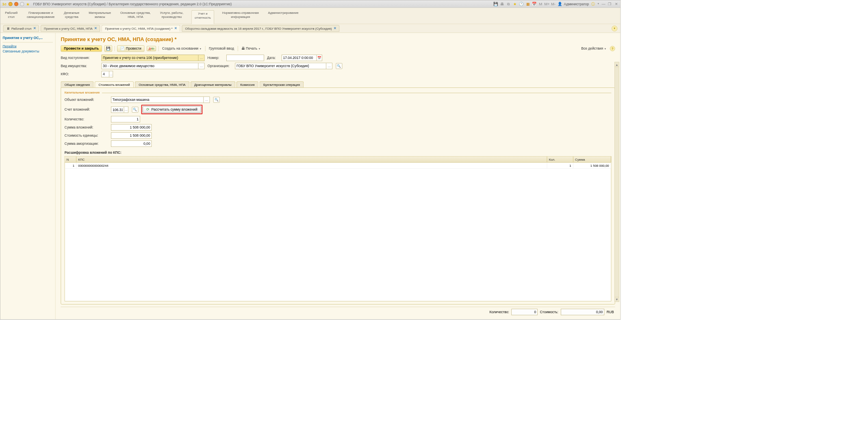  What do you see at coordinates (553, 4) in the screenshot?
I see `m-minus-button: M-` at bounding box center [553, 4].